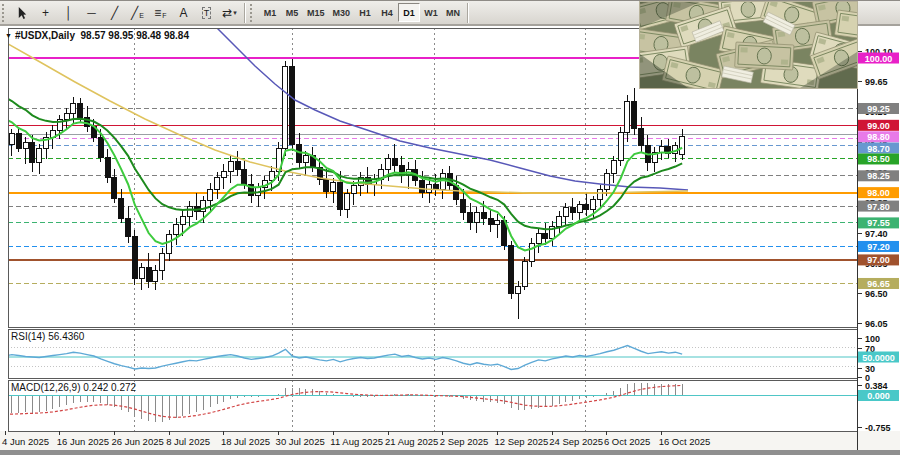  What do you see at coordinates (227, 13) in the screenshot?
I see `arrows-icon: ⇄` at bounding box center [227, 13].